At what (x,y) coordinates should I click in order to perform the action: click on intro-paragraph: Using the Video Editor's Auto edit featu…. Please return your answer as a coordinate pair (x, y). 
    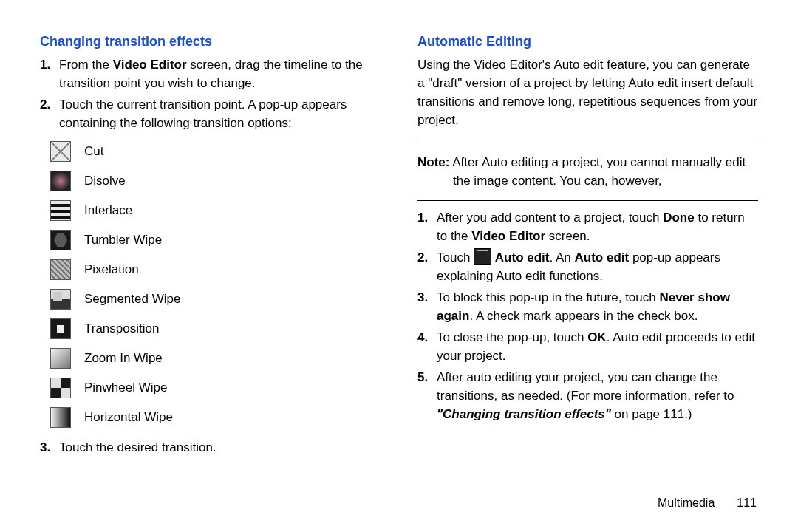
    Looking at the image, I should click on (588, 92).